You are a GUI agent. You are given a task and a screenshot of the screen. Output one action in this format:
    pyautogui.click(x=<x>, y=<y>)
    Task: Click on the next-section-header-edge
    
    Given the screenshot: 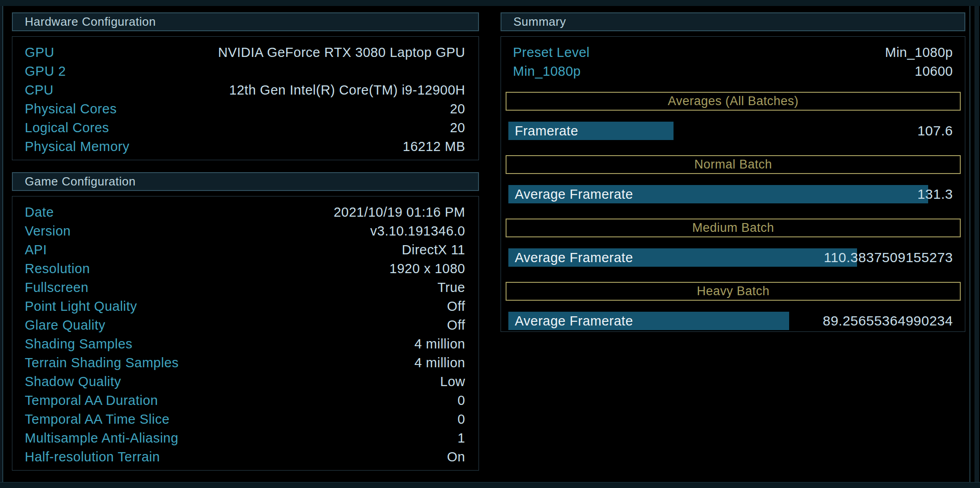 What is the action you would take?
    pyautogui.click(x=490, y=485)
    